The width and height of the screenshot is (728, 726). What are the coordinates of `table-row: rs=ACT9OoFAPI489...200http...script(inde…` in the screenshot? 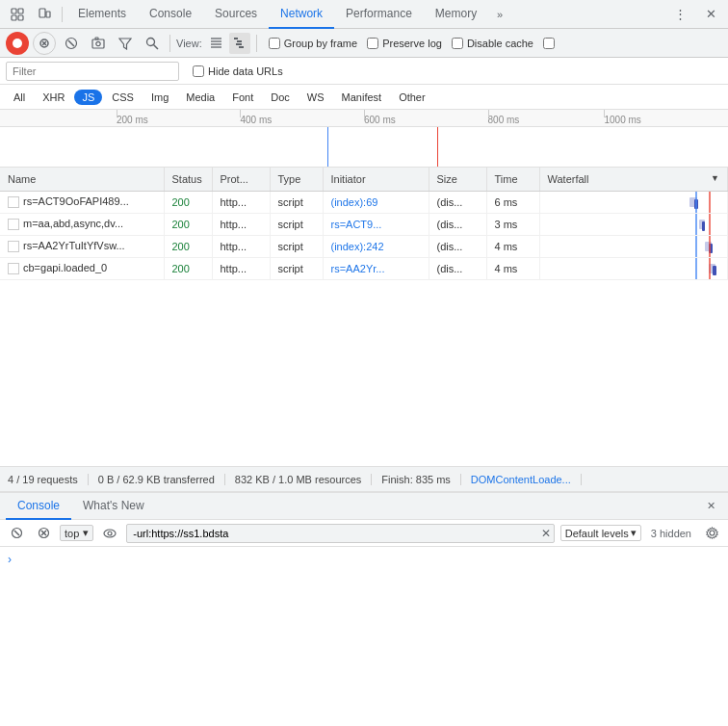 It's located at (364, 202).